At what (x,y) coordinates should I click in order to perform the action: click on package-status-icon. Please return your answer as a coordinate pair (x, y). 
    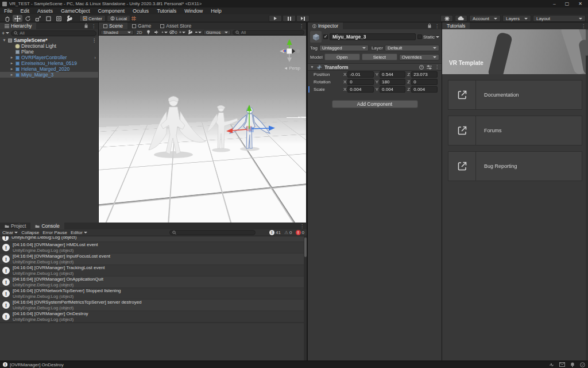
    Looking at the image, I should click on (562, 365).